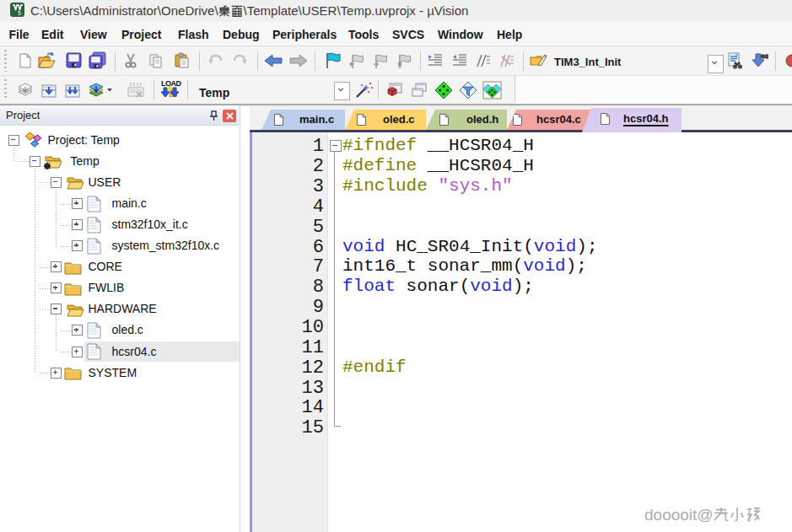 The height and width of the screenshot is (532, 792). I want to click on svg-text: LOAD, so click(171, 83).